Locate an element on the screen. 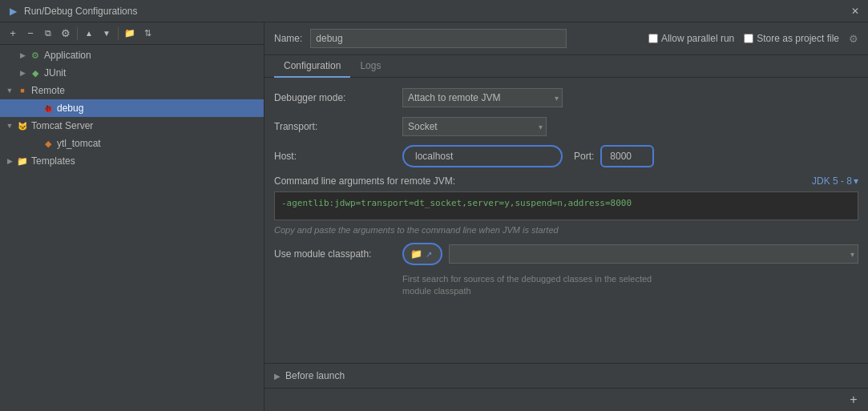  port-input is located at coordinates (627, 156).